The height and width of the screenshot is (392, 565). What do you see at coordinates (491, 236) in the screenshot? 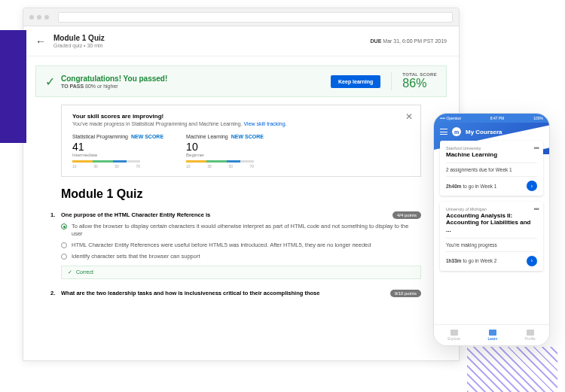
I see `course-card: ••• University of Michigan Accounting An…` at bounding box center [491, 236].